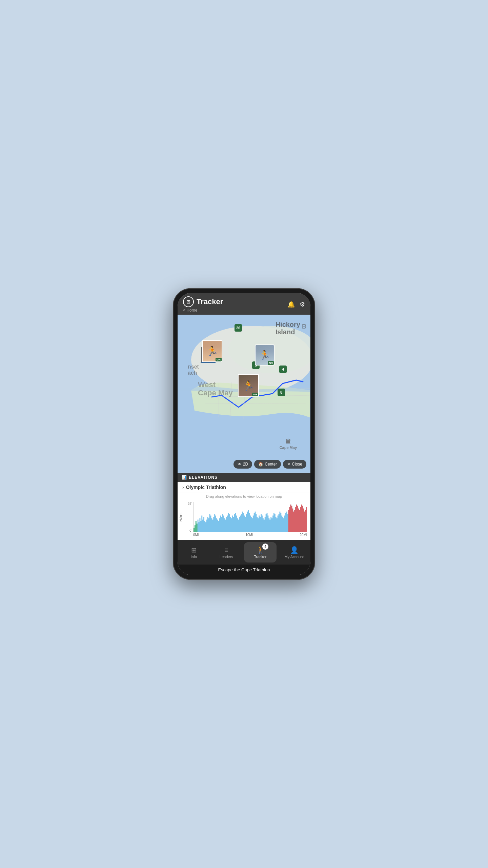 The height and width of the screenshot is (868, 488). Describe the element at coordinates (296, 304) in the screenshot. I see `header-icons: 🔔 ⚙` at that location.